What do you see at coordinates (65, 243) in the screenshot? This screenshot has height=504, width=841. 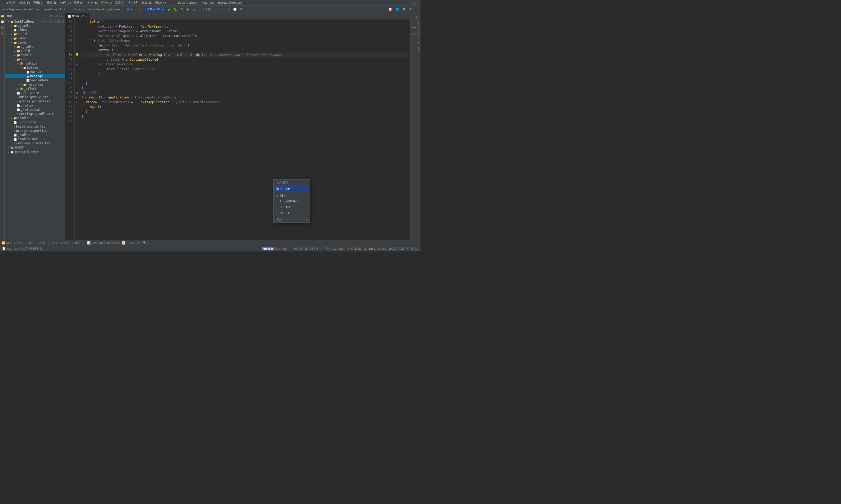 I see `endpoints-toolbar-item: ◈ 端点` at bounding box center [65, 243].